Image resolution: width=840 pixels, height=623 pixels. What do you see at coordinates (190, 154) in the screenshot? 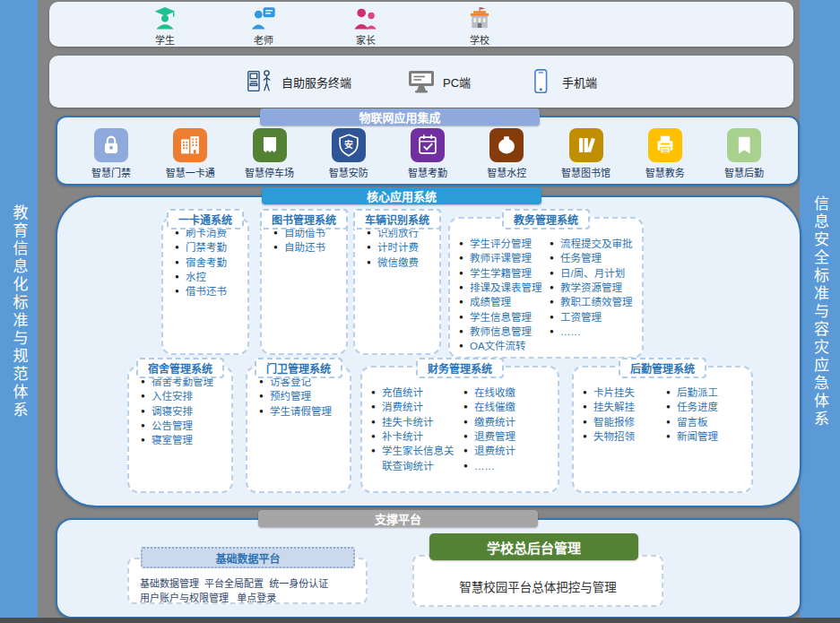
I see `iot-item-onecard: 智慧一卡通` at bounding box center [190, 154].